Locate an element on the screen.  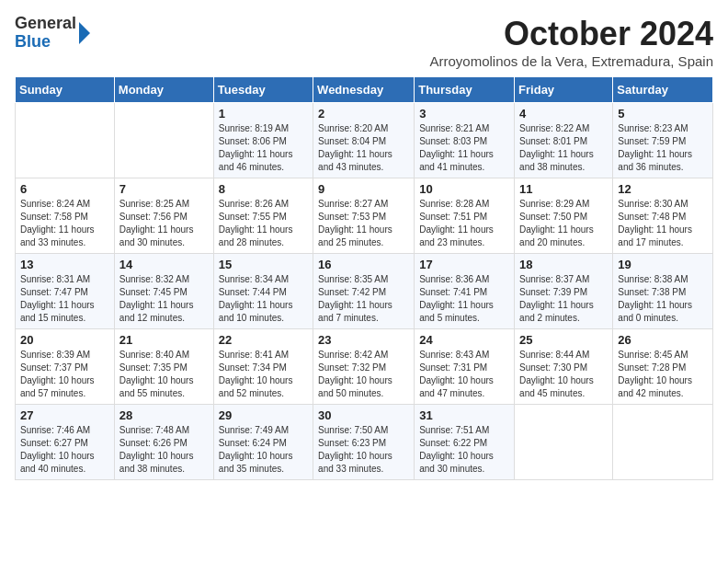
day-info: Sunrise: 8:36 AM Sunset: 7:41 PM Dayligh… is located at coordinates (464, 299).